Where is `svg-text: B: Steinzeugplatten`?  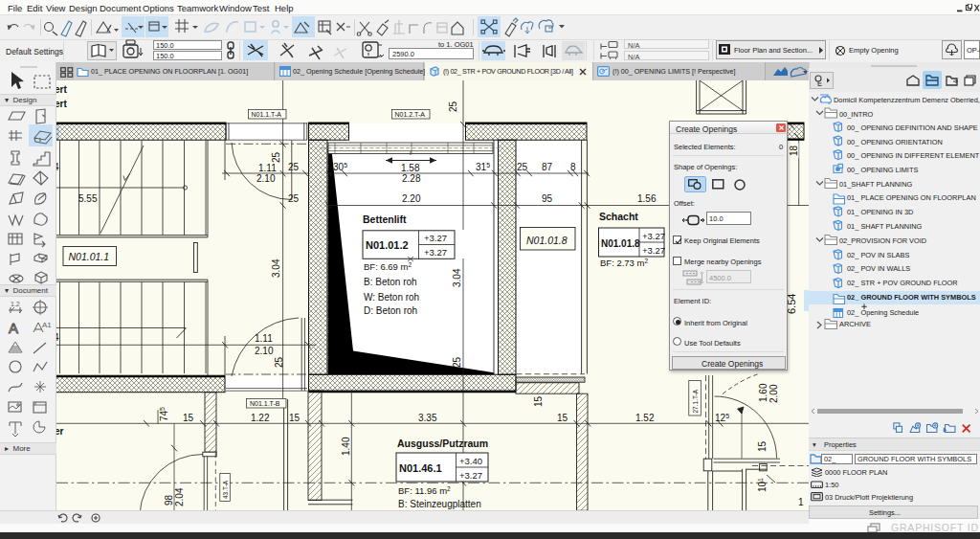 svg-text: B: Steinzeugplatten is located at coordinates (440, 504).